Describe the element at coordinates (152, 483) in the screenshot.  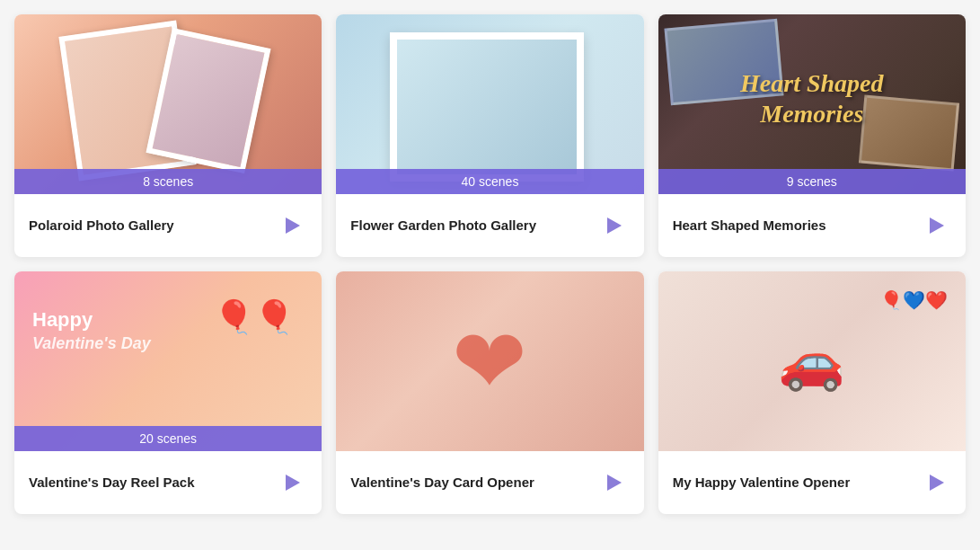
I see `card-title-4: Valentine's Day Reel Pack` at that location.